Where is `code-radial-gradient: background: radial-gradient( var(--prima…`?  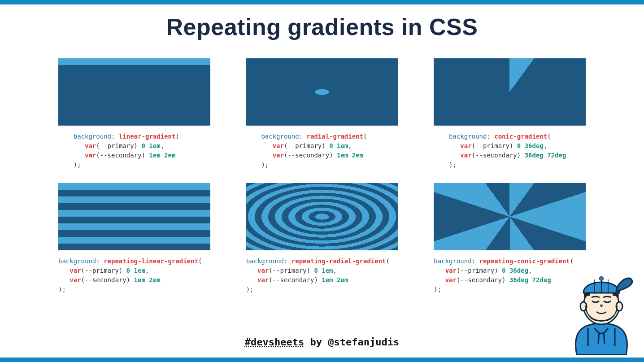
code-radial-gradient: background: radial-gradient( var(--prima… is located at coordinates (322, 151).